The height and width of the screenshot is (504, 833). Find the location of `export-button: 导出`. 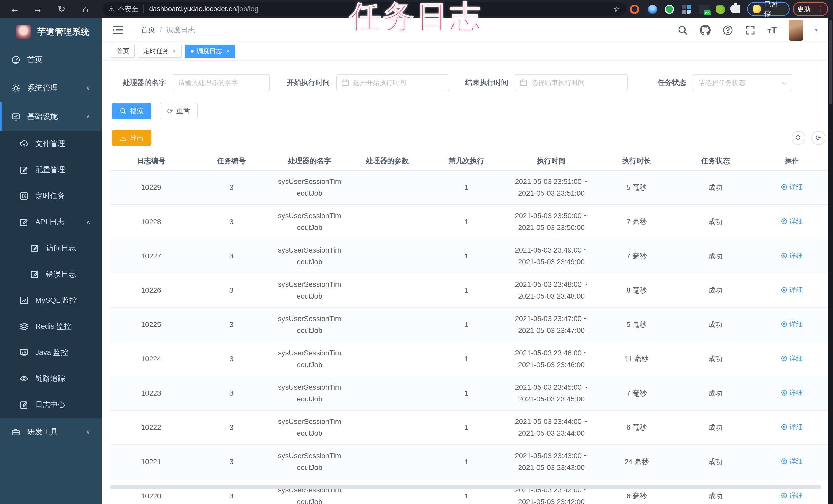

export-button: 导出 is located at coordinates (132, 138).